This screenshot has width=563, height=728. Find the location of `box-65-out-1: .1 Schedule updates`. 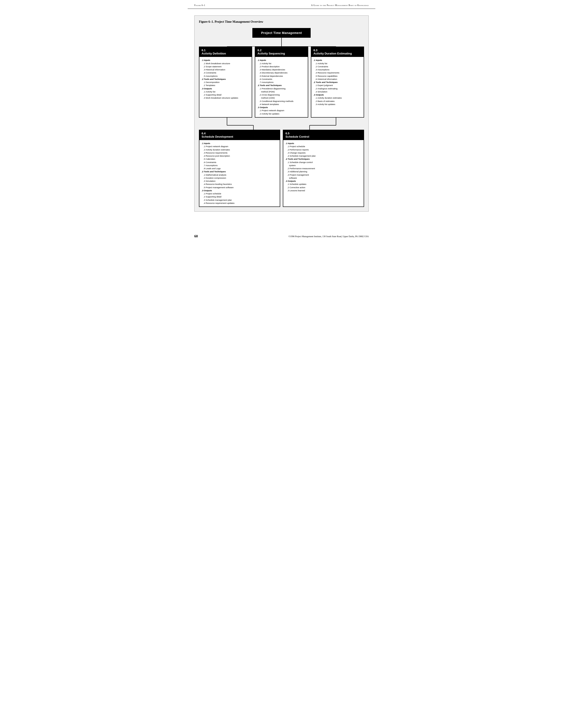

box-65-out-1: .1 Schedule updates is located at coordinates (324, 184).